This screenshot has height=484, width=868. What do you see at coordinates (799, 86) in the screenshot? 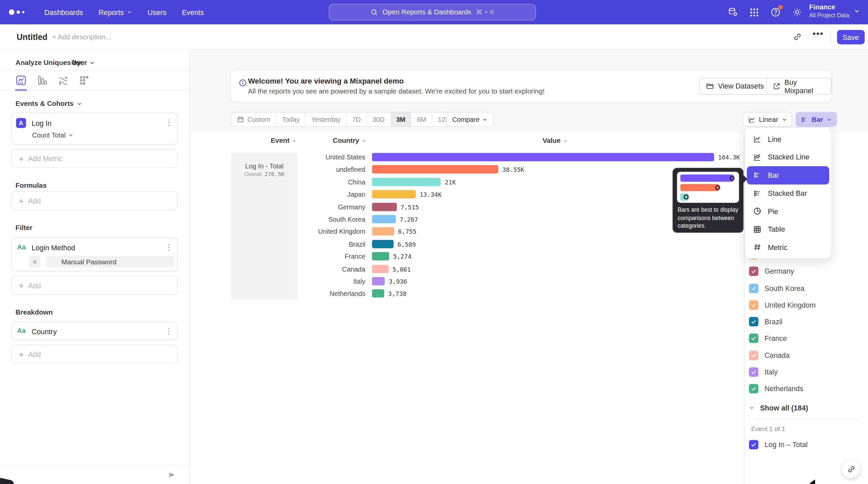
I see `buy-mixpanel-button: Buy Mixpanel` at bounding box center [799, 86].